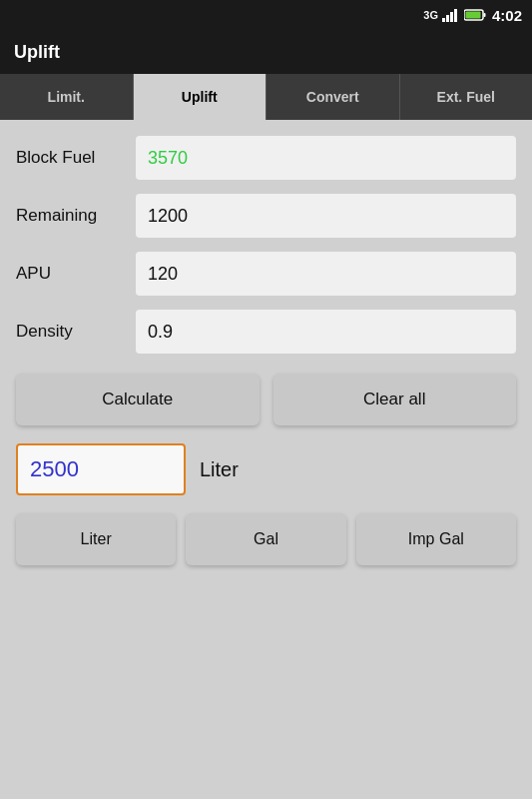 Image resolution: width=532 pixels, height=799 pixels. What do you see at coordinates (266, 400) in the screenshot?
I see `action-buttons: Calculate Clear all` at bounding box center [266, 400].